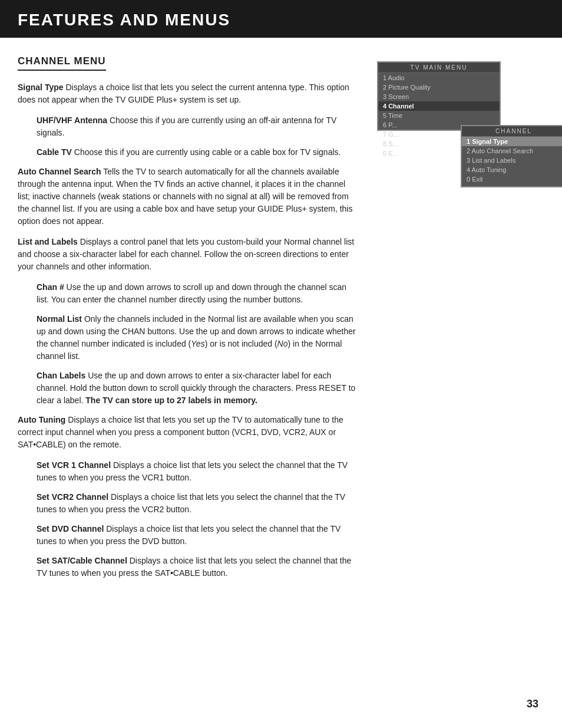 This screenshot has width=562, height=728. Describe the element at coordinates (281, 19) in the screenshot. I see `page-header: Features and Menus` at that location.